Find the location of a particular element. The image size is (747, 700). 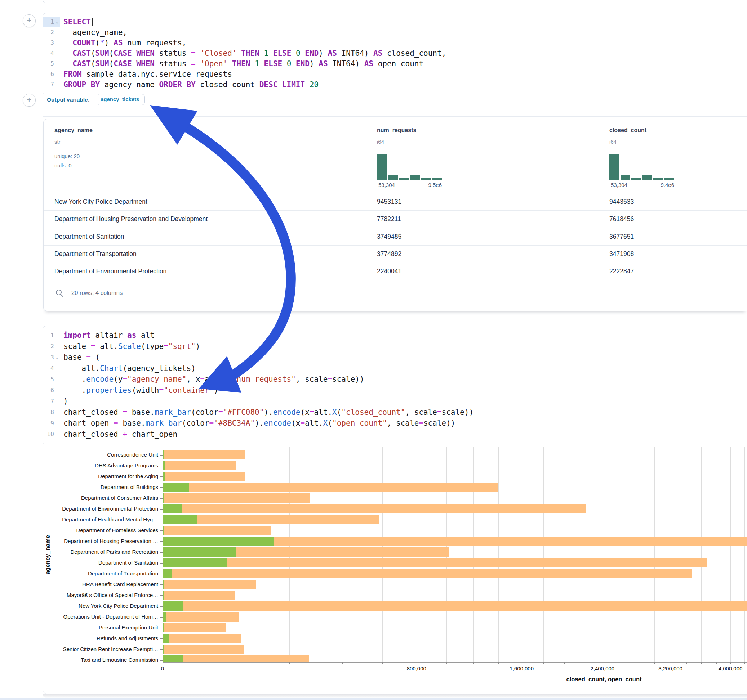

code-line: 7) is located at coordinates (395, 401).